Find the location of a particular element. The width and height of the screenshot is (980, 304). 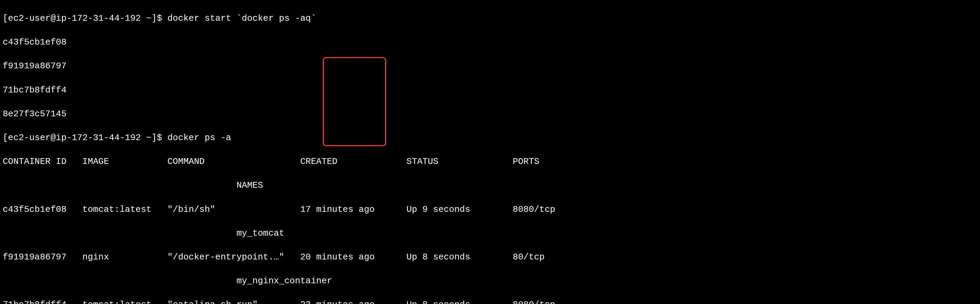

table-row: my_nginx_container is located at coordinates (490, 281).